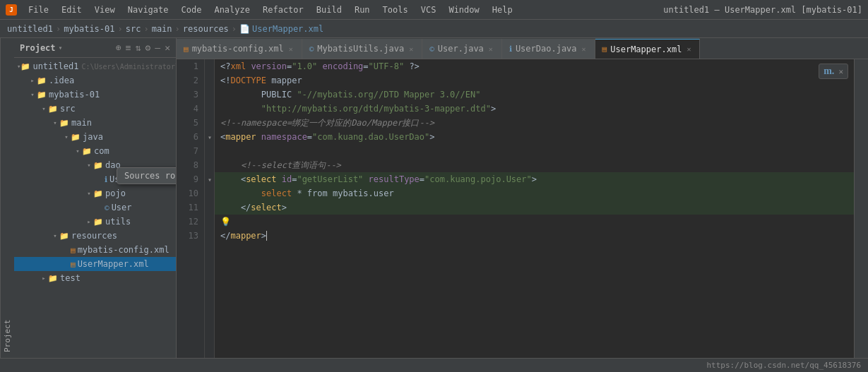 Image resolution: width=868 pixels, height=372 pixels. I want to click on code-line-9: <select id="getUserList" resultType="com…, so click(534, 179).